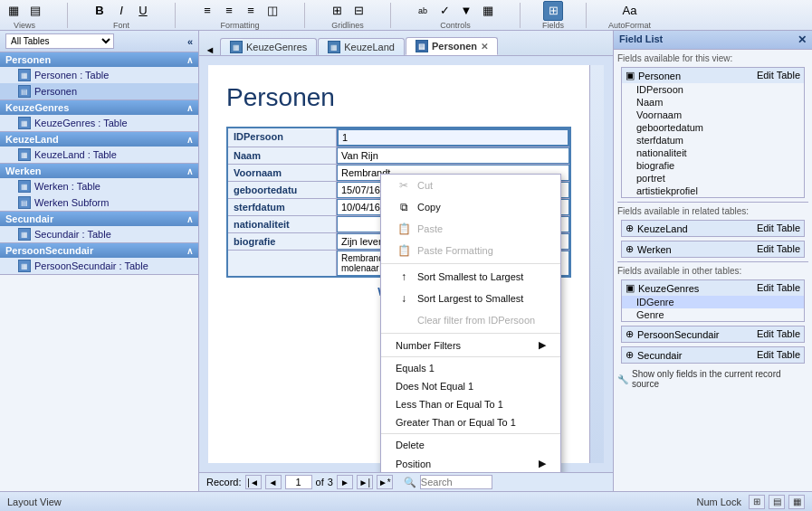  What do you see at coordinates (630, 250) in the screenshot?
I see `werken-expand-btn: ⊕` at bounding box center [630, 250].